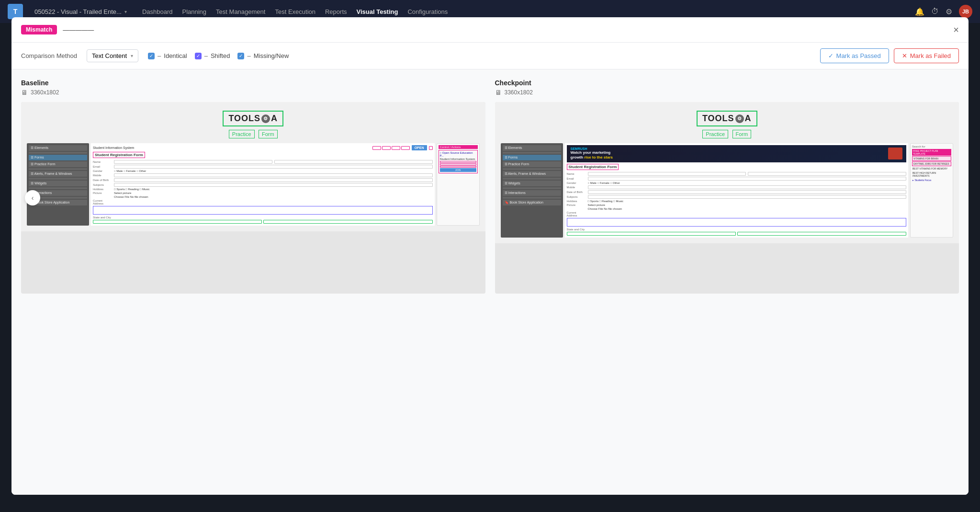 This screenshot has width=980, height=512. Describe the element at coordinates (263, 197) in the screenshot. I see `baseline-file-row: Choose File No file chosen` at that location.